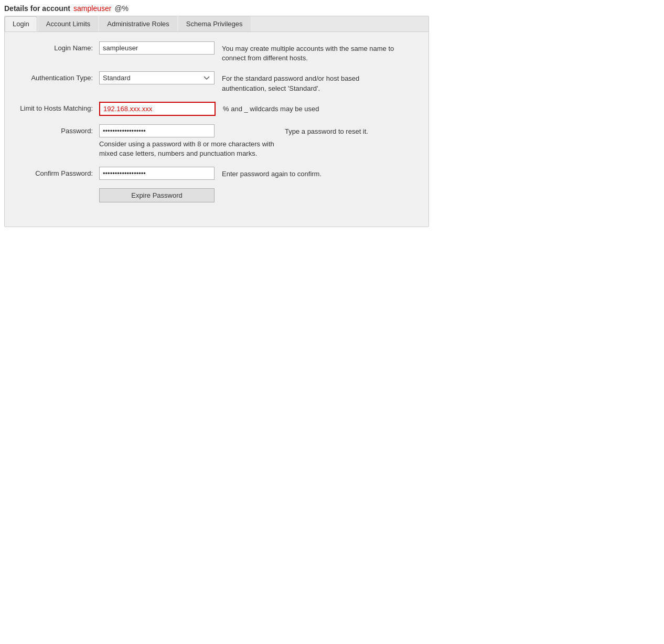 This screenshot has height=644, width=664. I want to click on expire-password-spacer, so click(57, 190).